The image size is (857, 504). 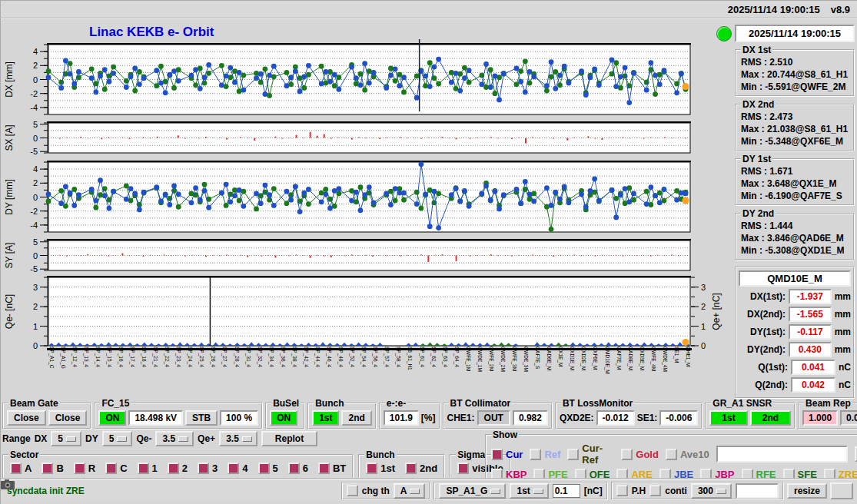 I want to click on sector-r-checkbox, so click(x=80, y=469).